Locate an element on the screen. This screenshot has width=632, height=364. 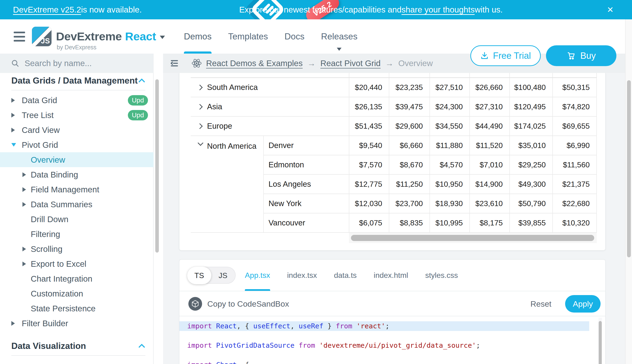
pivot-row-edmonton: Edmonton is located at coordinates (306, 165).